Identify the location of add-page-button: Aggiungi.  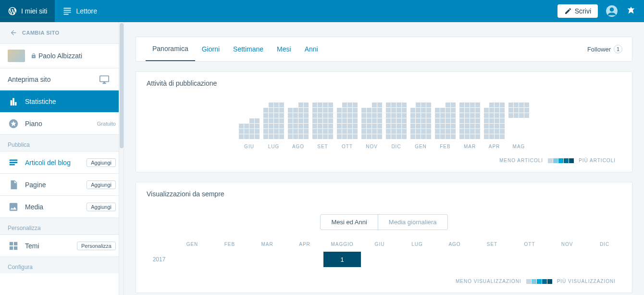
(101, 185).